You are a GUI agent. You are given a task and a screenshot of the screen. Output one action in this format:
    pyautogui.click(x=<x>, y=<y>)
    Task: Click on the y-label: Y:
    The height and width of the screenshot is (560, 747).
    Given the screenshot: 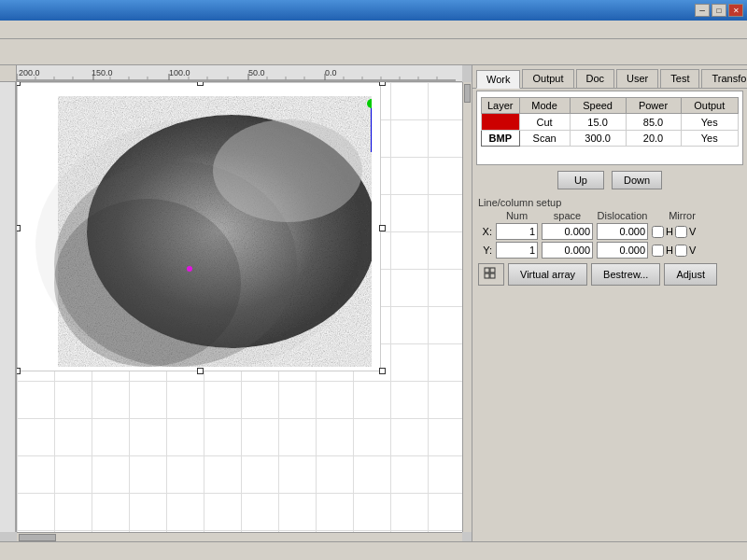 What is the action you would take?
    pyautogui.click(x=486, y=250)
    